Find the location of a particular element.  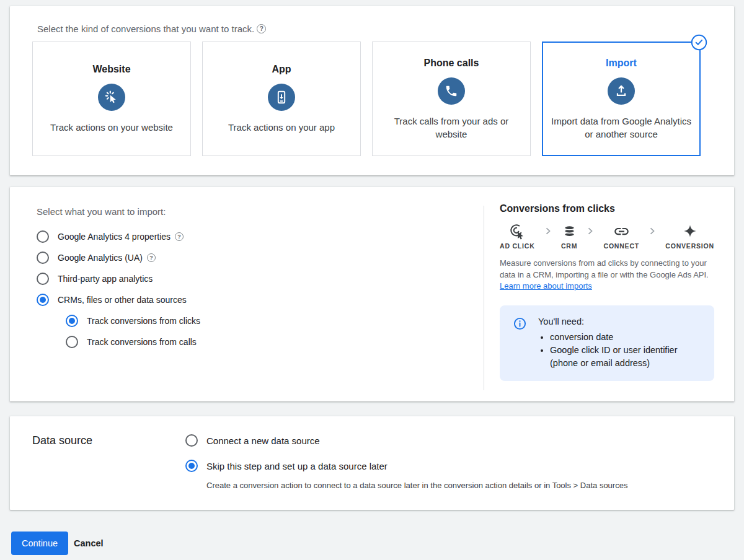

flow-step-crm: CRM is located at coordinates (569, 236).